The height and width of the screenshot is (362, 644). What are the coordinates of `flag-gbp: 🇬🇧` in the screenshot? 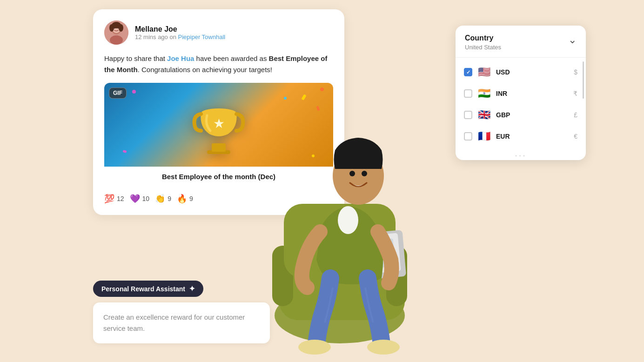 It's located at (484, 115).